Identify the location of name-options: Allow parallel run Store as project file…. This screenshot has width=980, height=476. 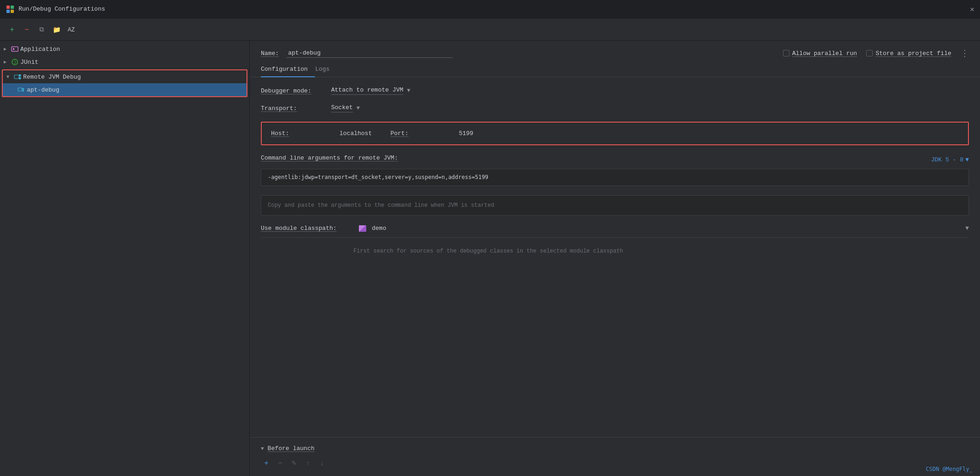
(876, 53).